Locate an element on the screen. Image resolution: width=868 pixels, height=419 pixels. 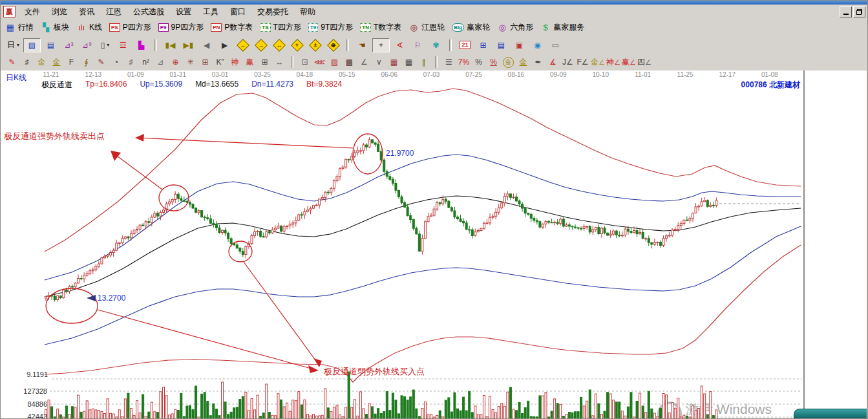
toolbar-gann-wheel: ◎江恩轮 is located at coordinates (427, 27).